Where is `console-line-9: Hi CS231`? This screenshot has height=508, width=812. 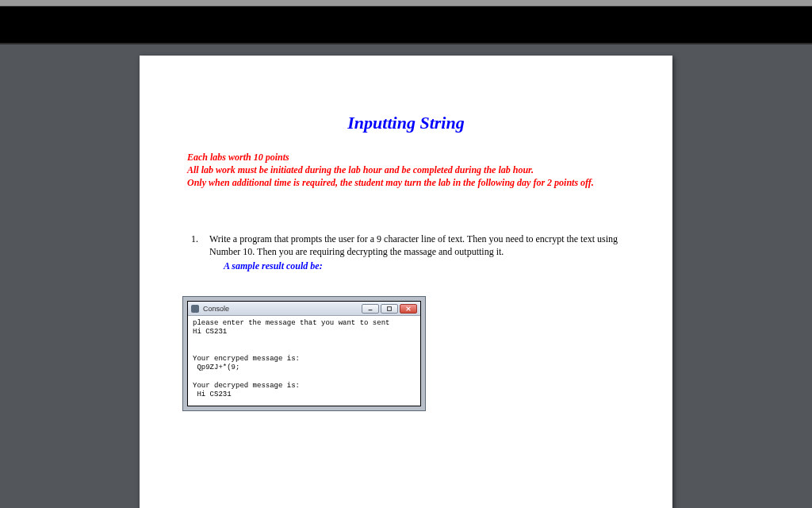
console-line-9: Hi CS231 is located at coordinates (213, 394).